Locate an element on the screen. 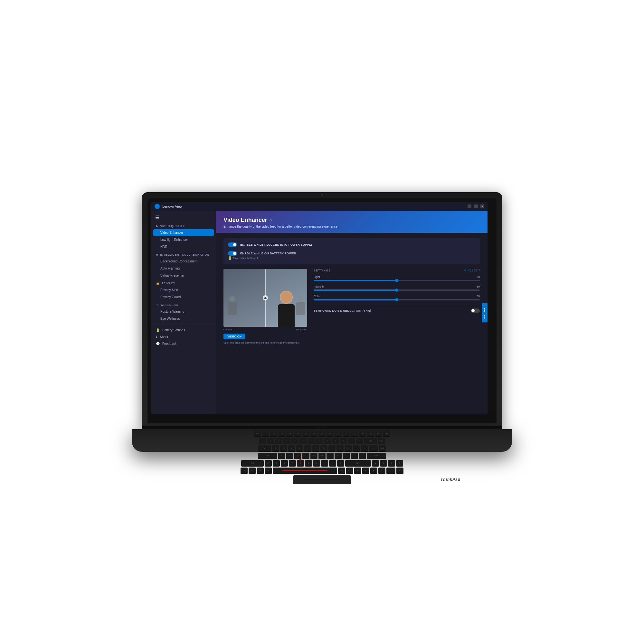  key-comma: , is located at coordinates (325, 463).